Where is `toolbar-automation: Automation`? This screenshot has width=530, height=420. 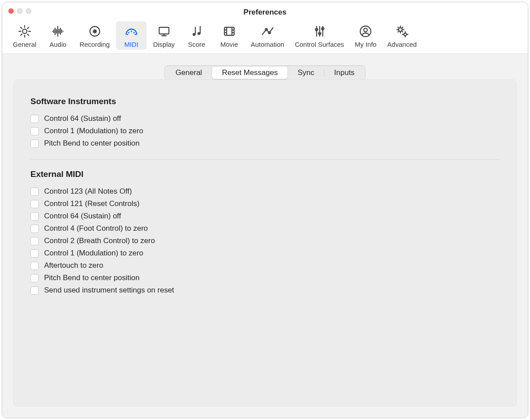 toolbar-automation: Automation is located at coordinates (268, 35).